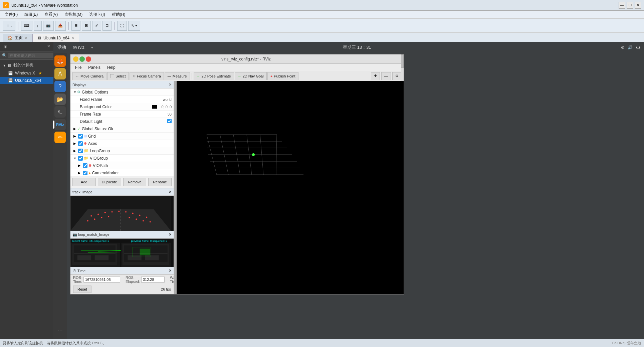 Image resolution: width=644 pixels, height=347 pixels. What do you see at coordinates (78, 67) in the screenshot?
I see `rviz-menu-file: File` at bounding box center [78, 67].